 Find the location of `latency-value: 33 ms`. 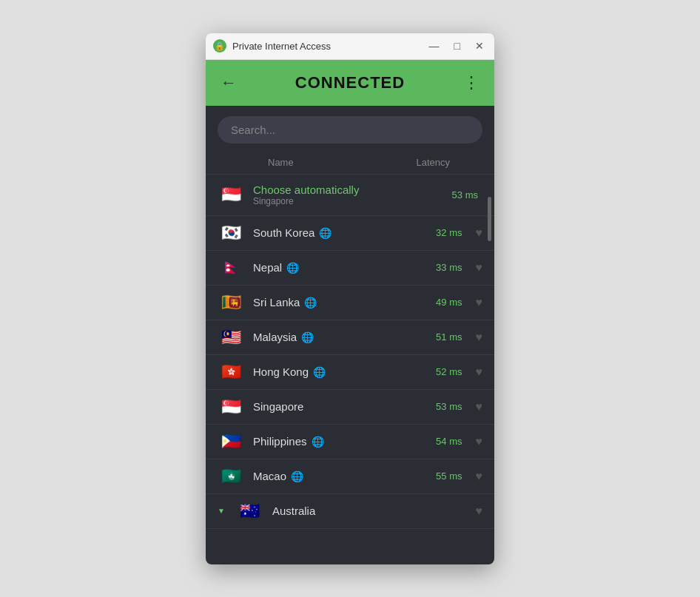

latency-value: 33 ms is located at coordinates (445, 268).